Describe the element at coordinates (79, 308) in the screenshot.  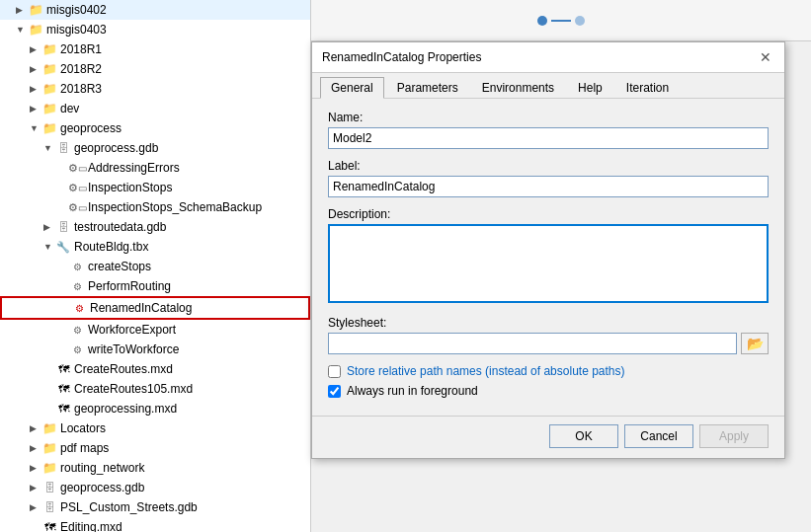
I see `model-icon-RenamedInCatalog: ⚙` at that location.